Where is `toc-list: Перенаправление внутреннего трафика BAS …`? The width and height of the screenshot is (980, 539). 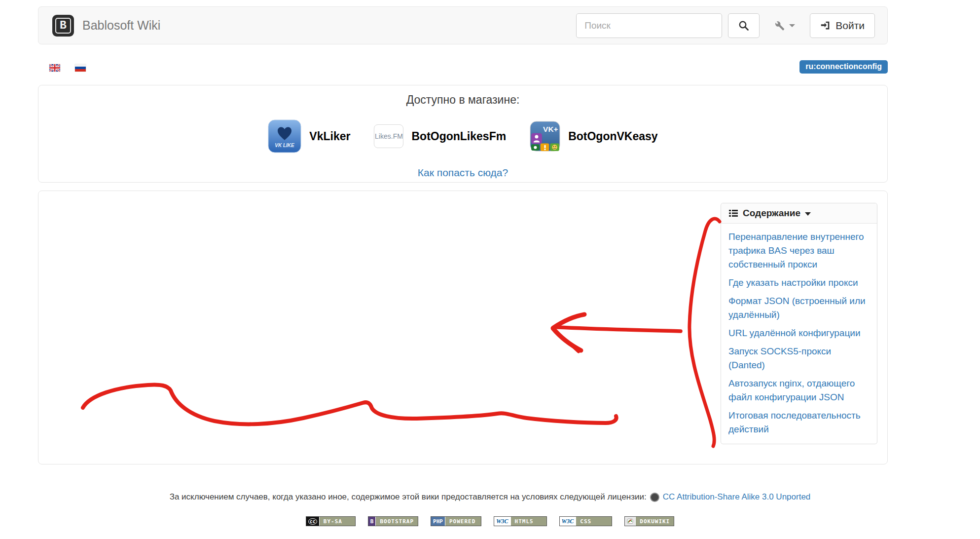 toc-list: Перенаправление внутреннего трафика BAS … is located at coordinates (799, 334).